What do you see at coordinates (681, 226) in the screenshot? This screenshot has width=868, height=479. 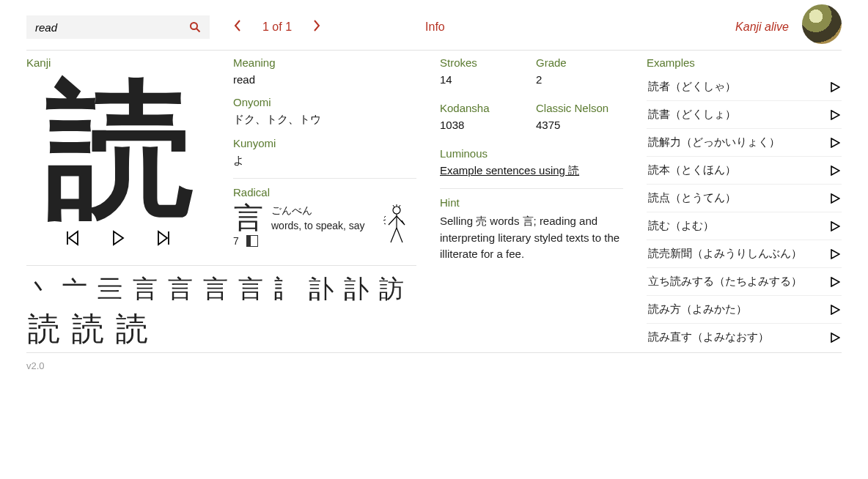 I see `example-text: 読む（よむ）` at bounding box center [681, 226].